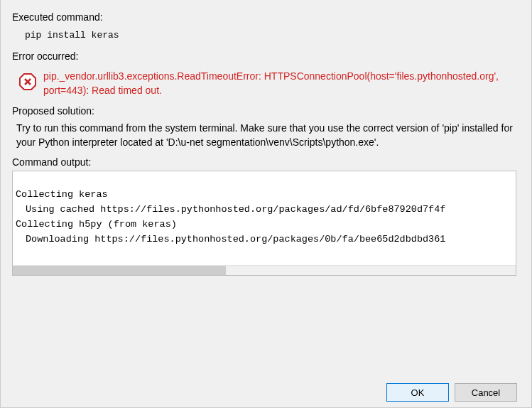  Describe the element at coordinates (266, 17) in the screenshot. I see `executed-command-label: Executed command:` at that location.